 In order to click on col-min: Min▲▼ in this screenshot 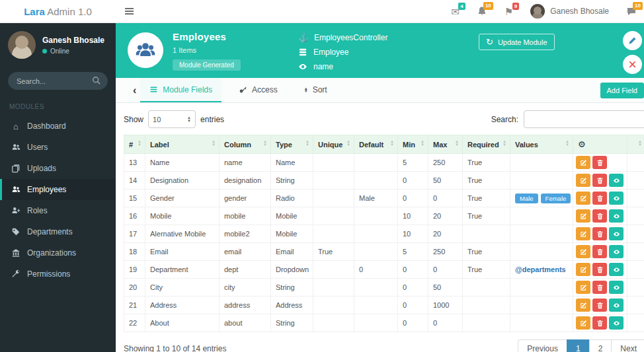, I will do `click(413, 145)`.